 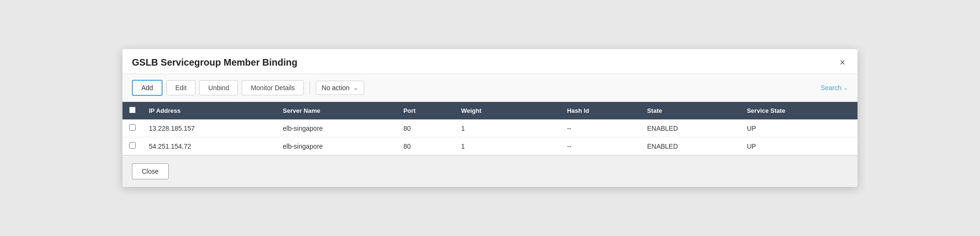 What do you see at coordinates (132, 110) in the screenshot?
I see `select-all-checkbox` at bounding box center [132, 110].